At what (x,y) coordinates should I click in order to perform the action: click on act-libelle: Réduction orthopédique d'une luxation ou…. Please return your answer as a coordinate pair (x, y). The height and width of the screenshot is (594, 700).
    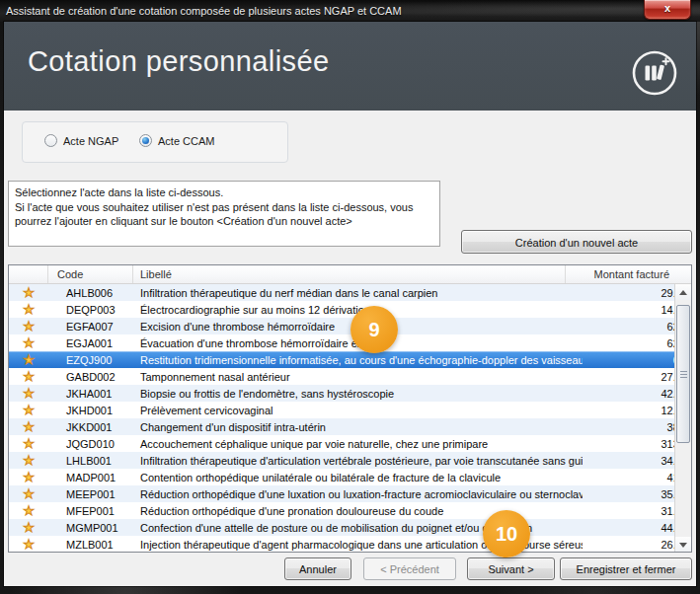
    Looking at the image, I should click on (357, 494).